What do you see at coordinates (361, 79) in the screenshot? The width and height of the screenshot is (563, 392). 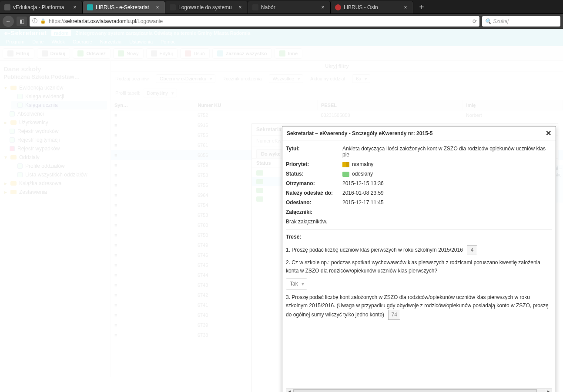 I see `filter-oddzial-select: 6a` at bounding box center [361, 79].